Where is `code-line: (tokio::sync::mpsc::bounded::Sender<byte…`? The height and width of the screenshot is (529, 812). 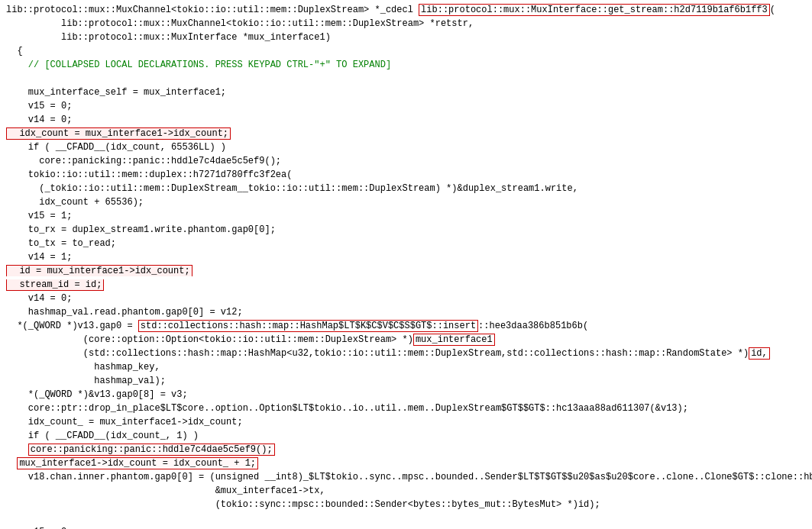
code-line: (tokio::sync::mpsc::bounded::Sender<byte… is located at coordinates (406, 505).